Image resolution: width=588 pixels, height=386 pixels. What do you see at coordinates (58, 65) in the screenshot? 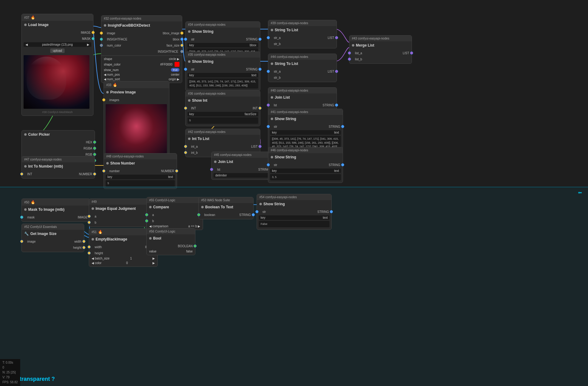
I see `node-load-image: #37 🔥 Load Image IMAGE MASK ◀ pasted/ima…` at bounding box center [58, 65].